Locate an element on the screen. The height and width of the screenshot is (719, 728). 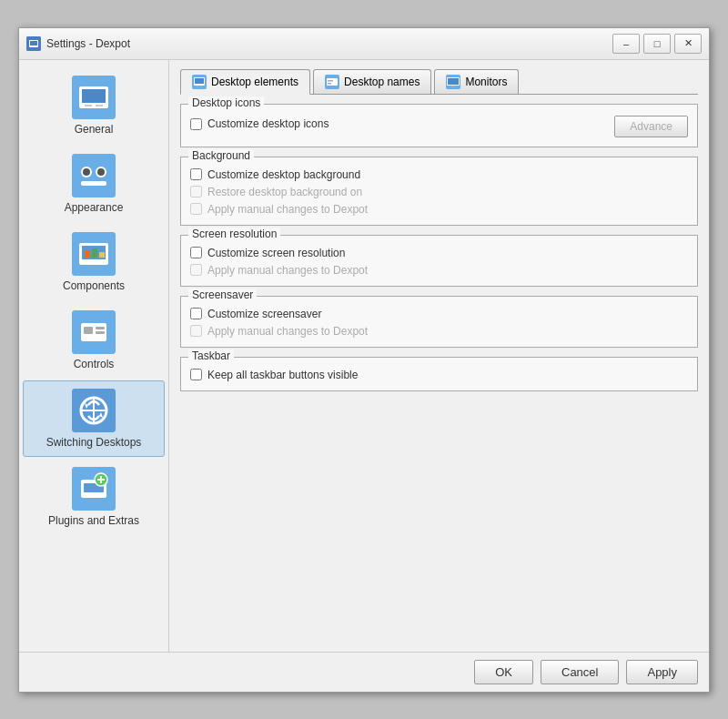
tab-bar: Desktop elements Desktop names is located at coordinates (439, 82).